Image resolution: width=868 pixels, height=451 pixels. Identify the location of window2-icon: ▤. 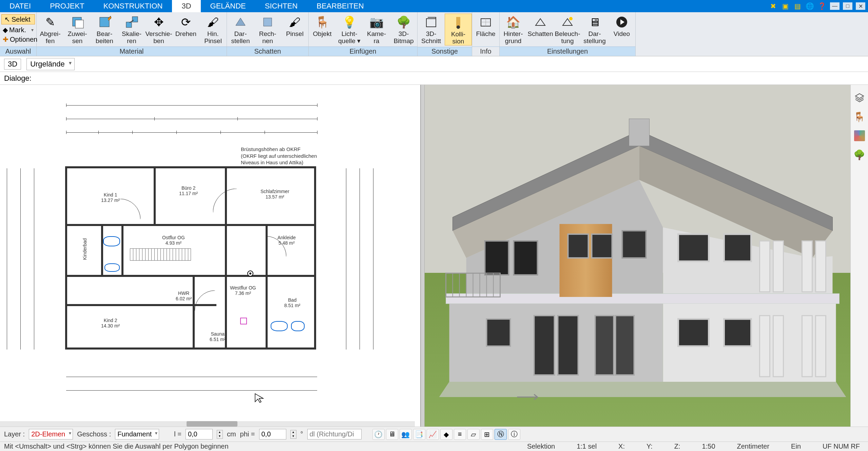
(797, 6).